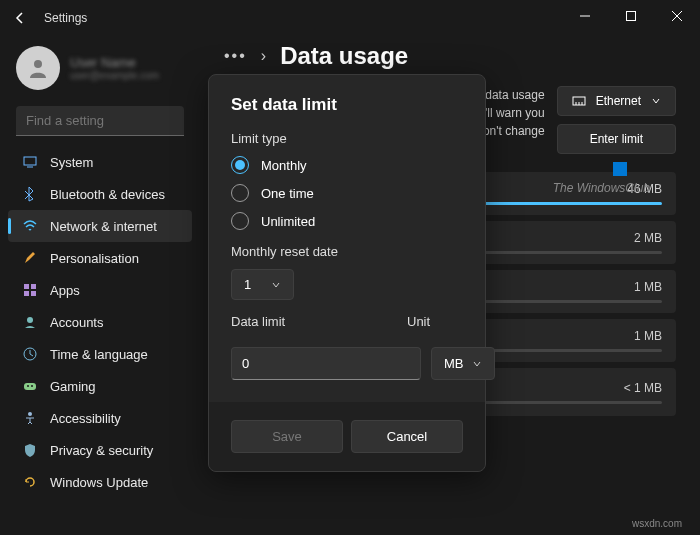 The height and width of the screenshot is (535, 700). What do you see at coordinates (347, 252) in the screenshot?
I see `reset-date-label: Monthly reset date` at bounding box center [347, 252].